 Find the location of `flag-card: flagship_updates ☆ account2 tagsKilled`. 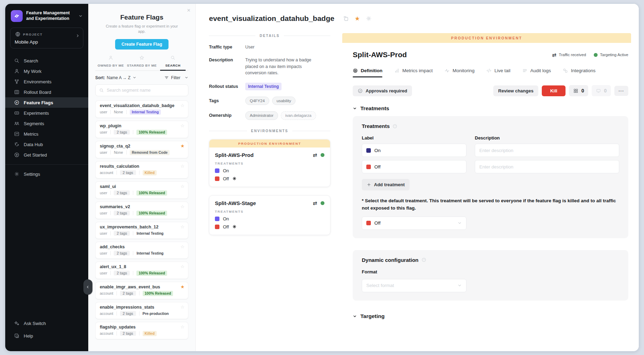

flag-card: flagship_updates ☆ account2 tagsKilled is located at coordinates (142, 331).